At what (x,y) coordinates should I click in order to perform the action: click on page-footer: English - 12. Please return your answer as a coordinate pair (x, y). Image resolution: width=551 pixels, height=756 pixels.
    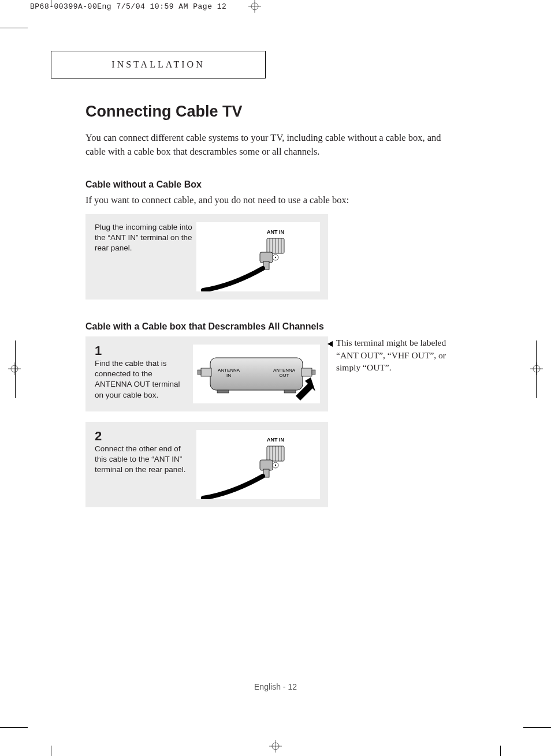
    Looking at the image, I should click on (276, 687).